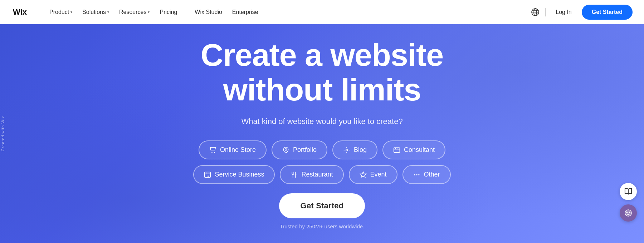  What do you see at coordinates (208, 175) in the screenshot?
I see `service-icon` at bounding box center [208, 175].